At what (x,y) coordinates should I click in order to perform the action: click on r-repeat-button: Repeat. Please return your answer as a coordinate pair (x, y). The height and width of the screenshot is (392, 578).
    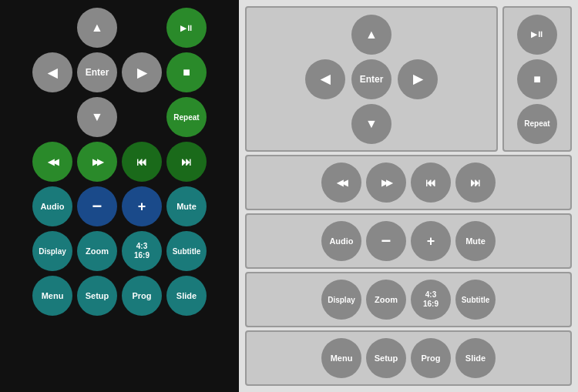
    Looking at the image, I should click on (537, 124).